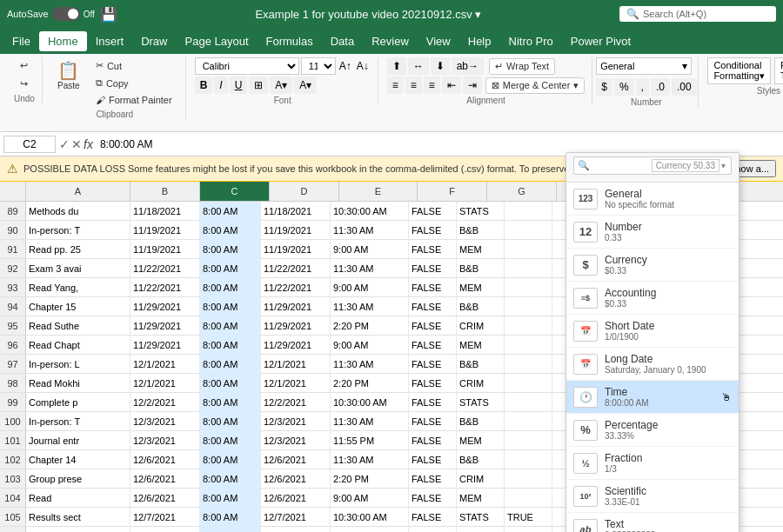 The width and height of the screenshot is (783, 532). What do you see at coordinates (433, 211) in the screenshot?
I see `cell-89-f: FALSE` at bounding box center [433, 211].